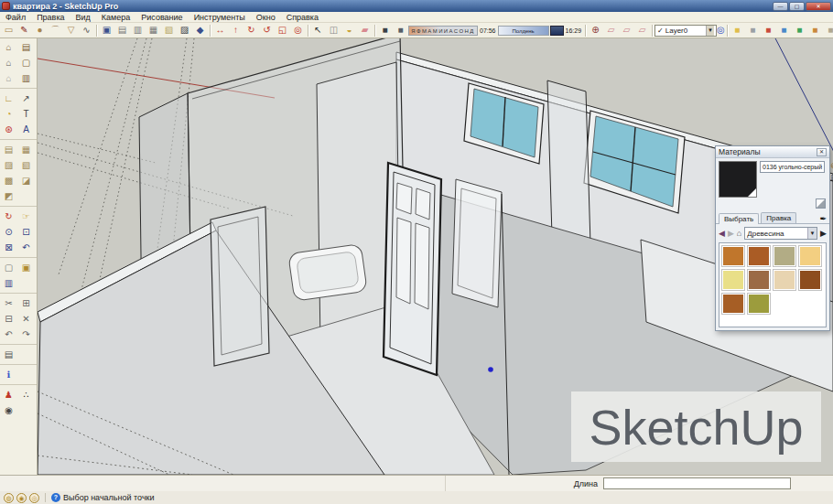  Describe the element at coordinates (773, 152) in the screenshot. I see `materials-panel-titlebar: Материалы ✕` at that location.